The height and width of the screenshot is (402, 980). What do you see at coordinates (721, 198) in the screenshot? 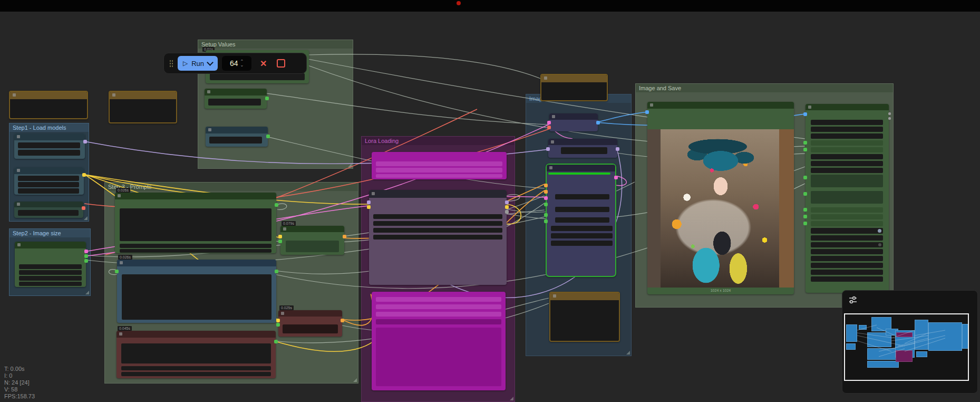
I see `image-preview-node: 1024 x 1024` at bounding box center [721, 198].